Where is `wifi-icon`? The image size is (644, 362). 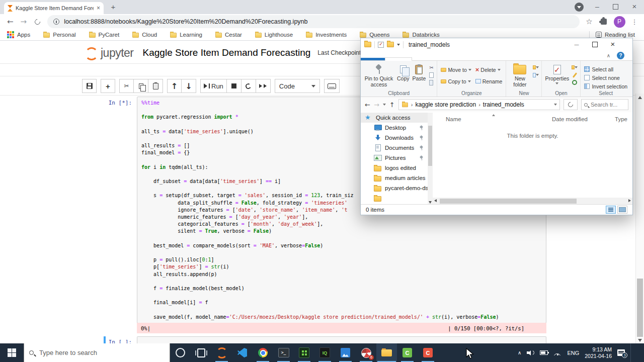
wifi-icon is located at coordinates (557, 353).